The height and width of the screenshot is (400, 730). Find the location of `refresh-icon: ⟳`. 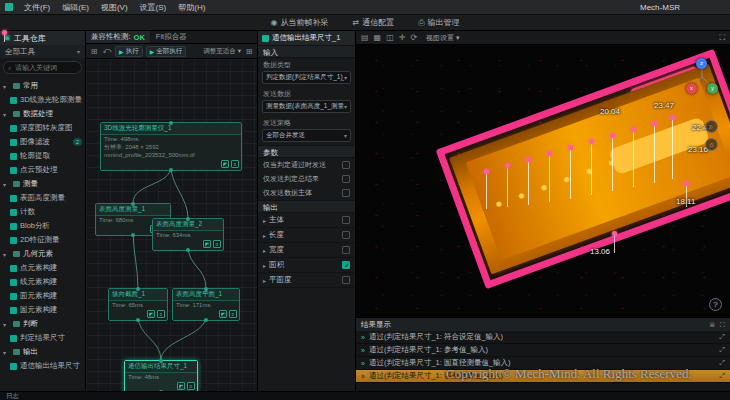

refresh-icon: ⟳ is located at coordinates (414, 38).